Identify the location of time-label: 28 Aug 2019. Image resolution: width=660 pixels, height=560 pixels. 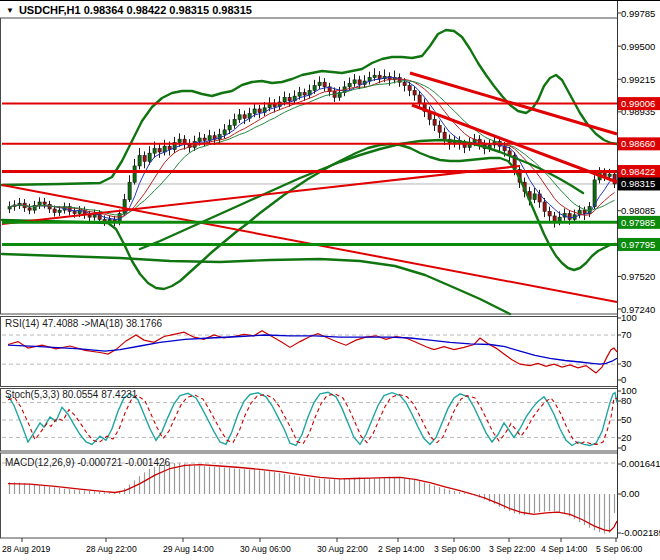
(26, 549).